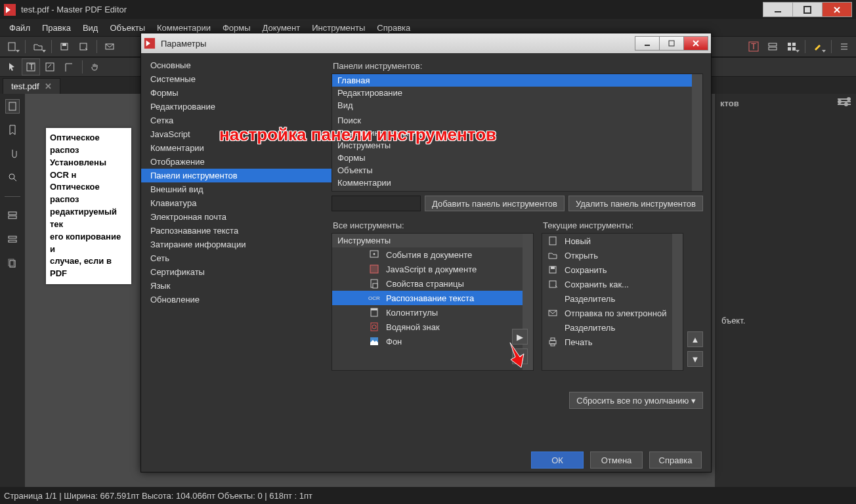 This screenshot has width=856, height=504. Describe the element at coordinates (38, 47) in the screenshot. I see `open-button` at that location.